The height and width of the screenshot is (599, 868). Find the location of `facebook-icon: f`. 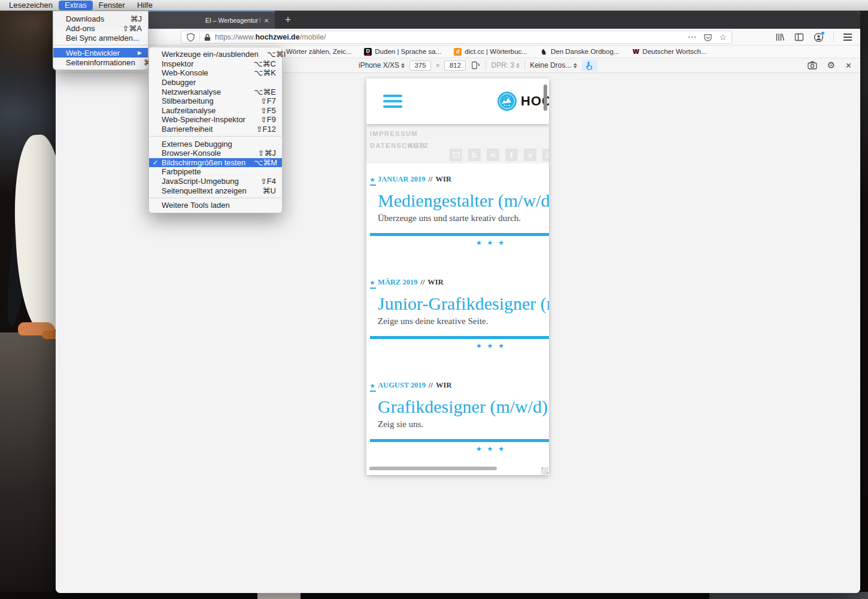

facebook-icon: f is located at coordinates (511, 155).